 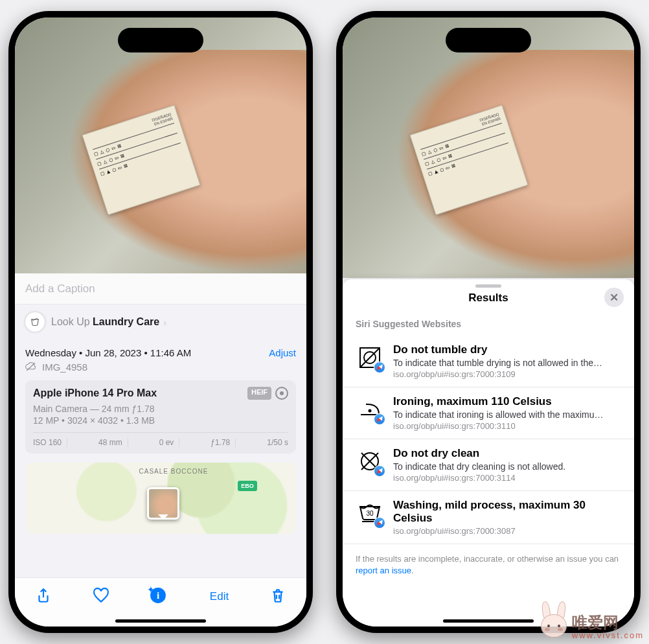 What do you see at coordinates (51, 443) in the screenshot?
I see `stat-iso: ISO 160` at bounding box center [51, 443].